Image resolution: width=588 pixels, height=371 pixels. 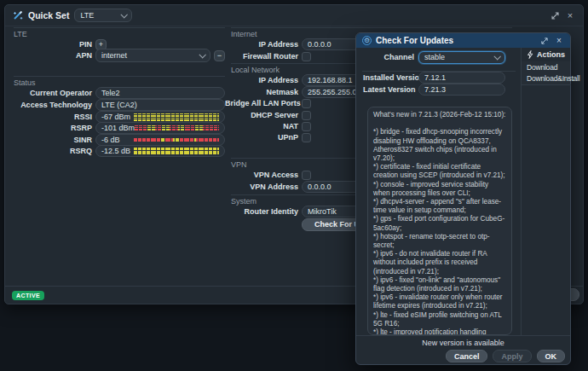 I want to click on vpn-address-label: VPN Address, so click(x=262, y=187).